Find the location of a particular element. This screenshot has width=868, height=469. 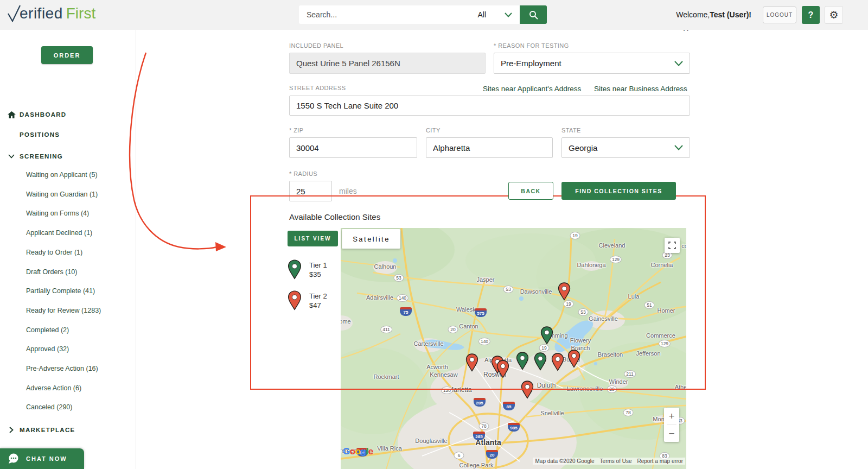

sidebar-item-dashboard: DASHBOARD is located at coordinates (68, 115).